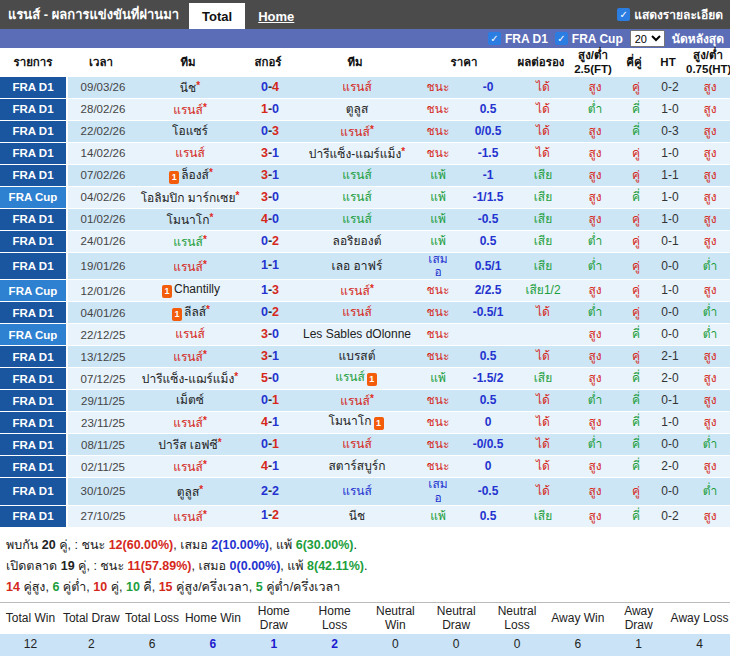 The height and width of the screenshot is (656, 730). What do you see at coordinates (595, 312) in the screenshot?
I see `over-under-ft-cell: ต่ำ` at bounding box center [595, 312].